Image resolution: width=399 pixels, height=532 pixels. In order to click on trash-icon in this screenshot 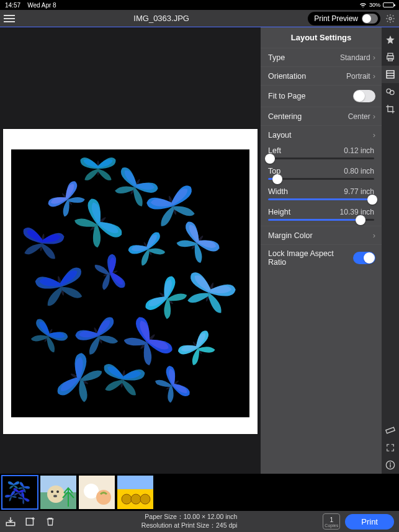, I will do `click(50, 521)`.